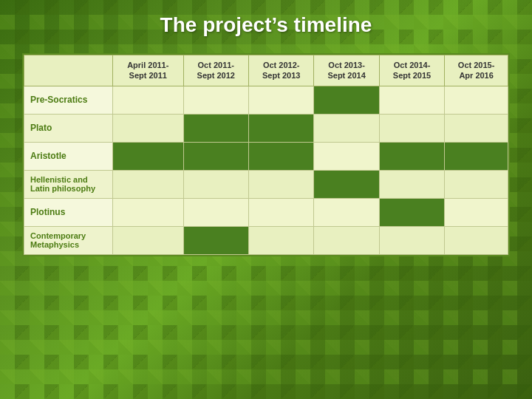  I want to click on col-header-5: Oct 2014-Sept 2015, so click(412, 71).